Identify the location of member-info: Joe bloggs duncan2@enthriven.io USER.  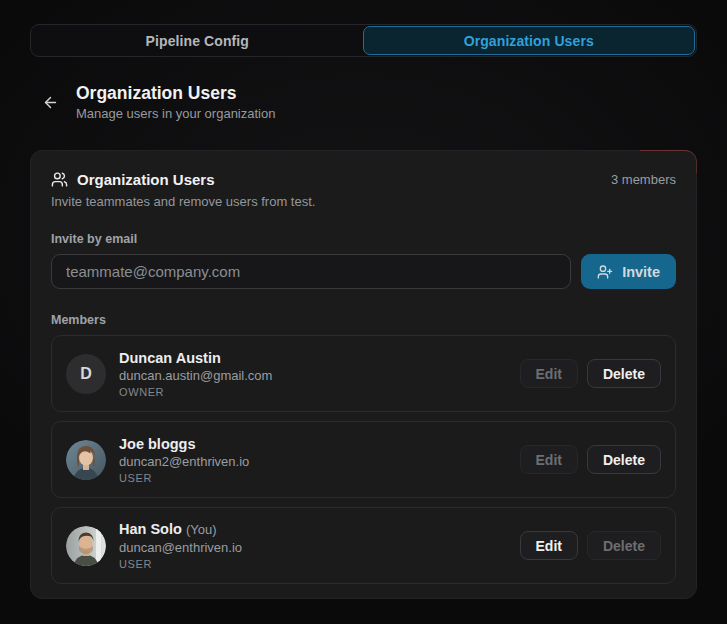
(184, 460).